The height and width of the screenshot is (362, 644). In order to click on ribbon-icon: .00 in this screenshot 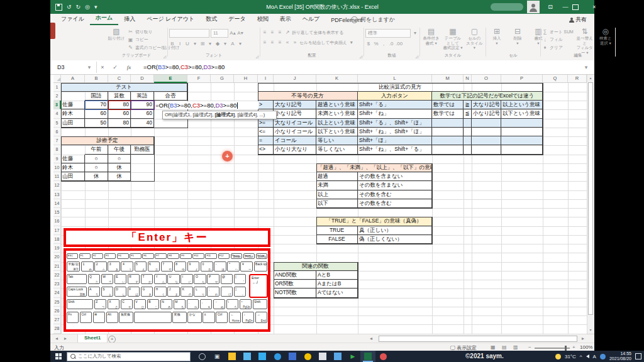, I will do `click(399, 44)`.